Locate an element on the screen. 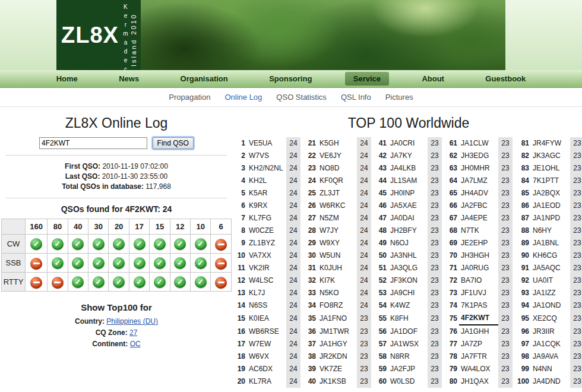  top100-row: 18W6VX2438JR2KDN2358N8RR2378JA7FTR2398JA… is located at coordinates (407, 356).